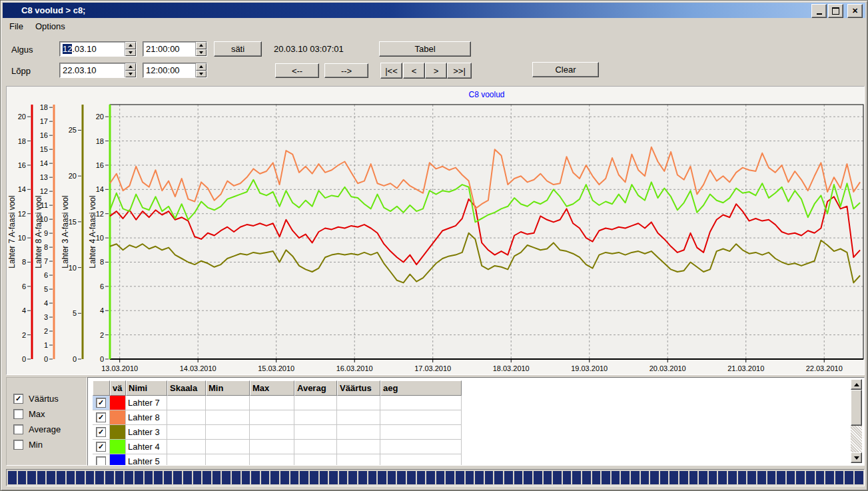  What do you see at coordinates (421, 388) in the screenshot?
I see `table-header-aeg: aeg` at bounding box center [421, 388].